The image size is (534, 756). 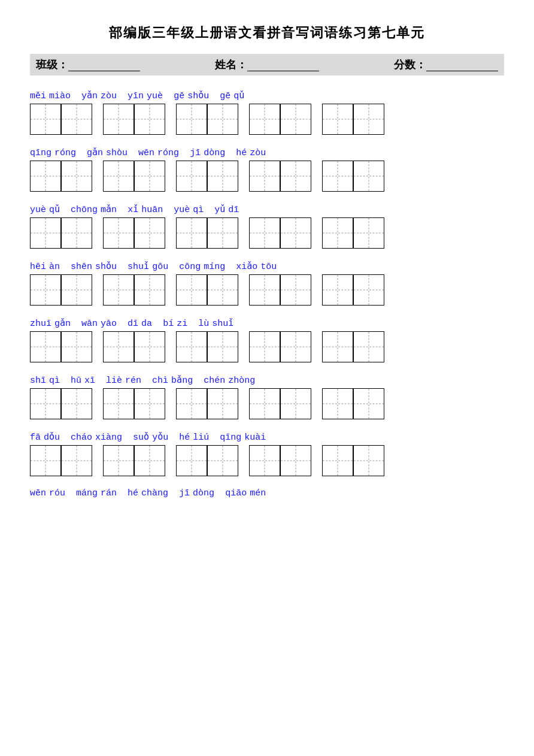 I want to click on class-blank, so click(x=104, y=65).